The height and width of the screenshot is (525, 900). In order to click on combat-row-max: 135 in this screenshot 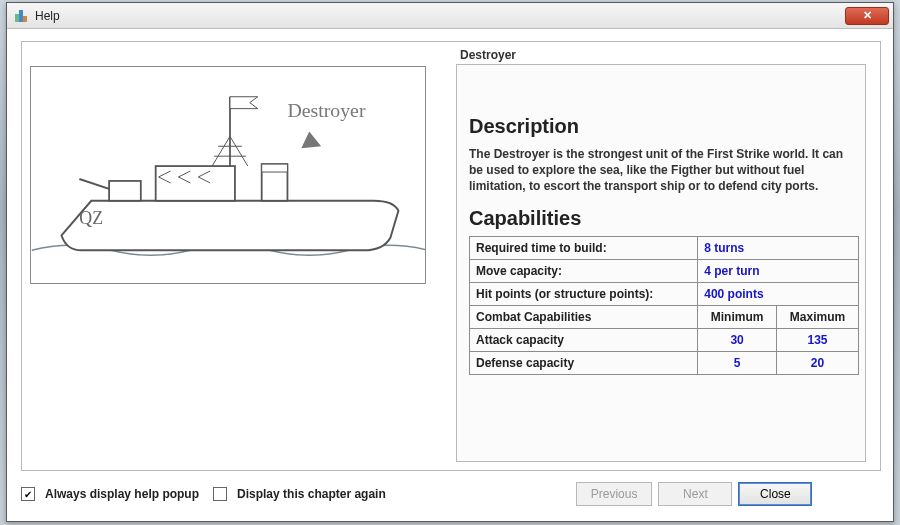, I will do `click(818, 340)`.